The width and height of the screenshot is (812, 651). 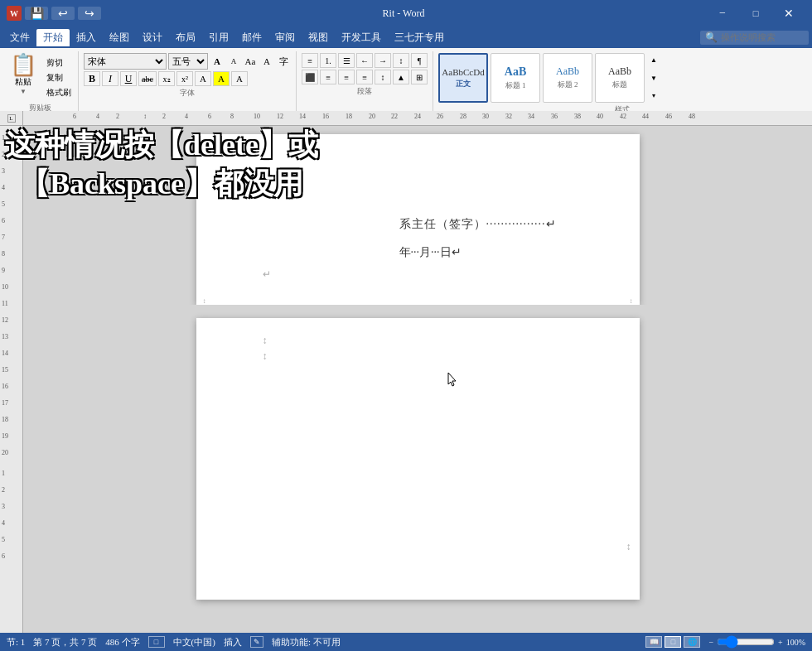 What do you see at coordinates (3, 540) in the screenshot?
I see `vruler-25: 5` at bounding box center [3, 540].